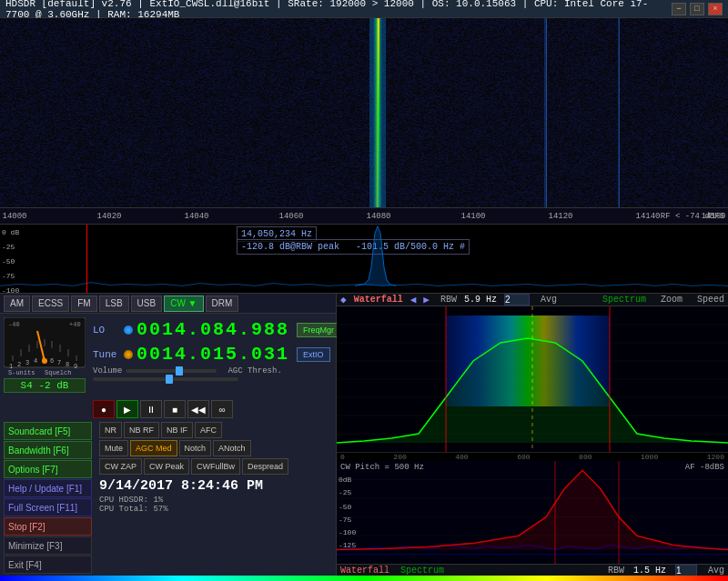  Describe the element at coordinates (27, 363) in the screenshot. I see `svg-text: 3` at that location.